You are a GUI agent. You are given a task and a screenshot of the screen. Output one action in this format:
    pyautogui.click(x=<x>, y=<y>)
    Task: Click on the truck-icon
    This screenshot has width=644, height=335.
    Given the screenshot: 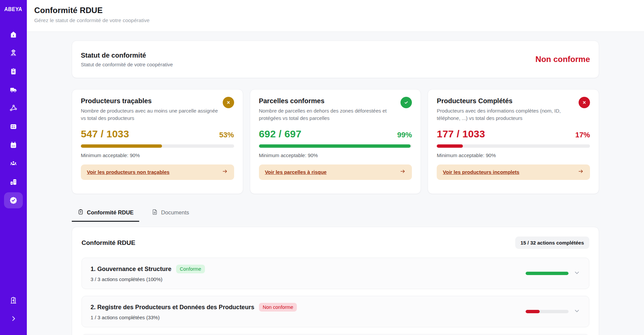 What is the action you would take?
    pyautogui.click(x=13, y=90)
    